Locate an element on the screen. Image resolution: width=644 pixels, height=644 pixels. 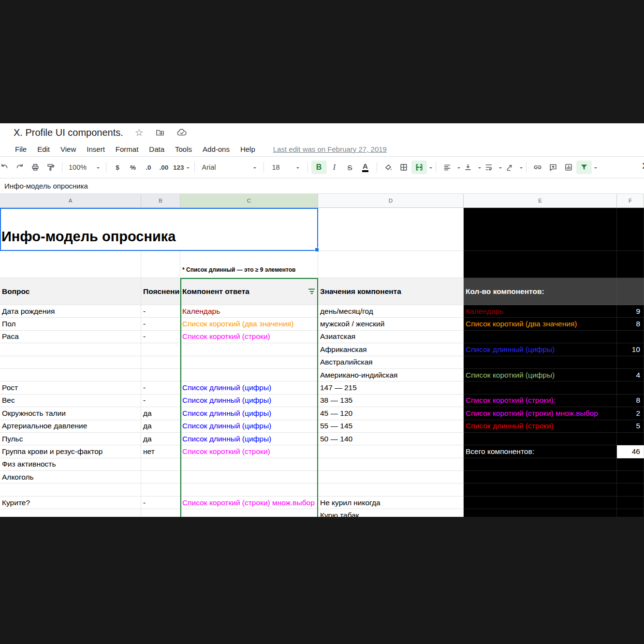
font-select: Arial is located at coordinates (229, 167).